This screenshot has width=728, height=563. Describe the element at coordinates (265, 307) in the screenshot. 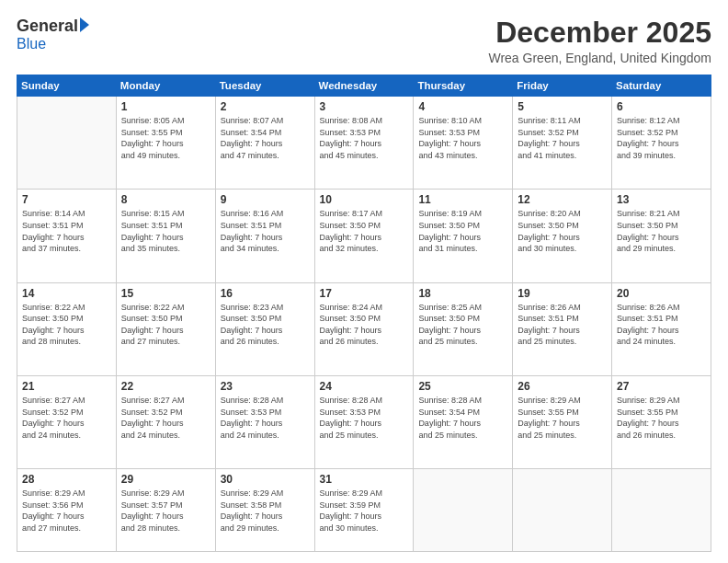

I see `cell-info: Sunrise: 8:23 AM` at that location.